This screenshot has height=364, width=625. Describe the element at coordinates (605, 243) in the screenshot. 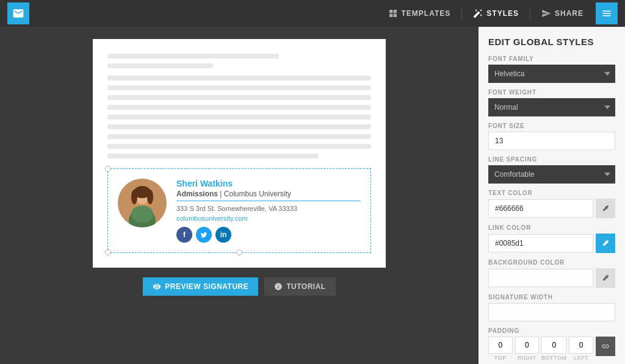

I see `link-color-swatch-button` at that location.